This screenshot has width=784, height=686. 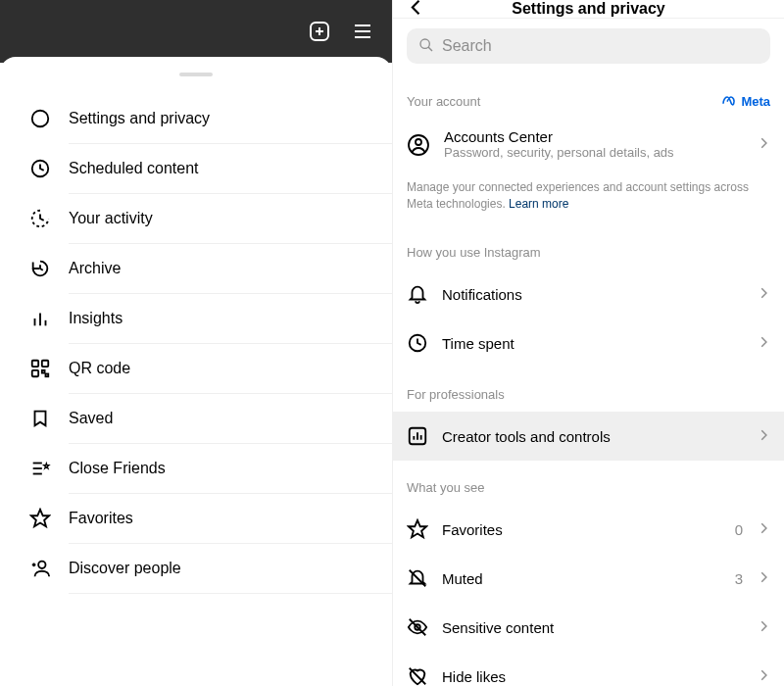 What do you see at coordinates (196, 468) in the screenshot?
I see `menu-item-close-friends: Close Friends` at bounding box center [196, 468].